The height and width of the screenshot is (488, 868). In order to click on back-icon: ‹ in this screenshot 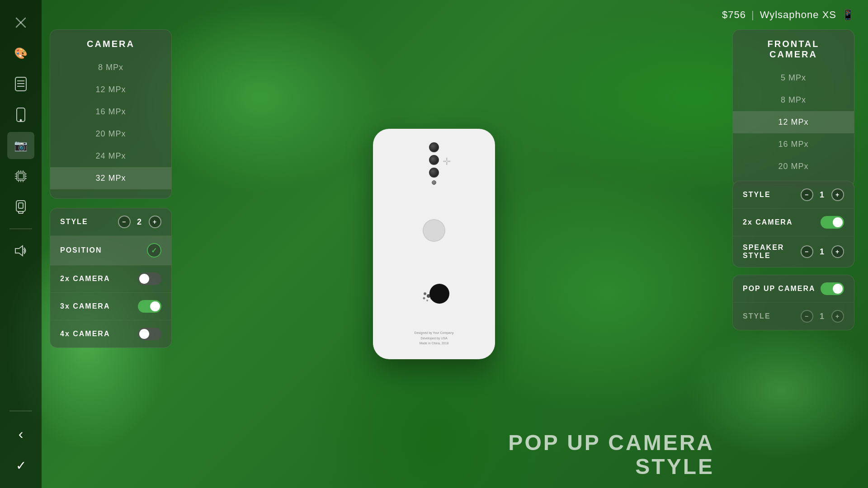, I will do `click(21, 434)`.